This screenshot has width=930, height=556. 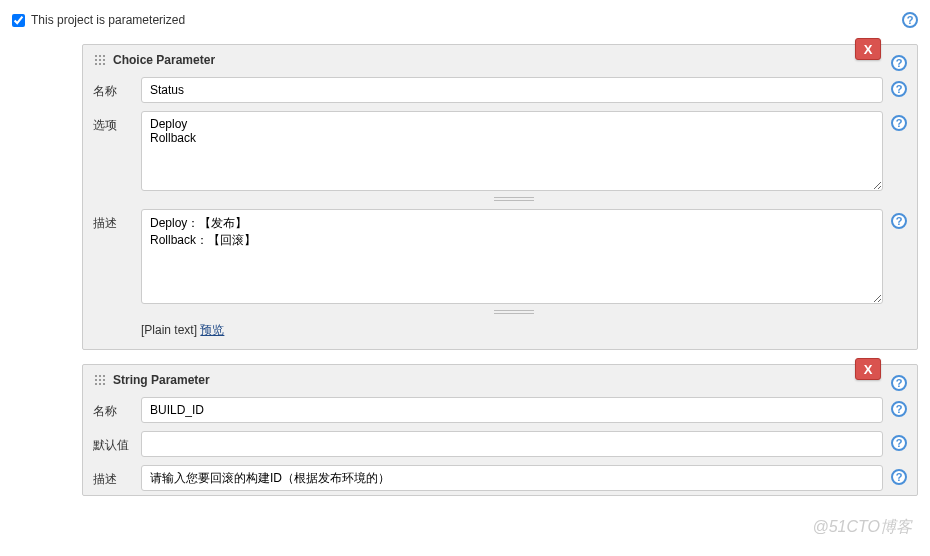 What do you see at coordinates (465, 23) in the screenshot?
I see `parameterized-checkbox-row: This project is parameterized ?` at bounding box center [465, 23].